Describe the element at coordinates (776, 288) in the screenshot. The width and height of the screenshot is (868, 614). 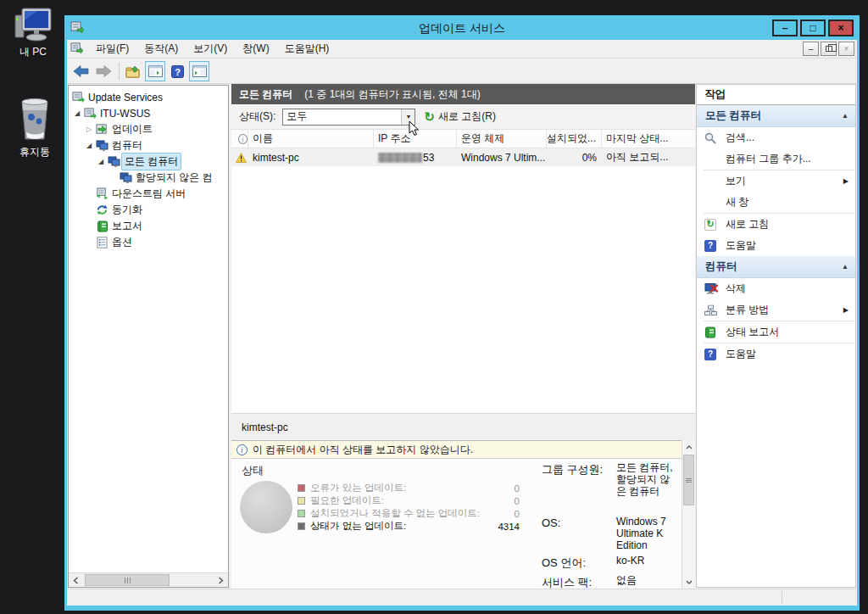
I see `action-delete: 삭제` at that location.